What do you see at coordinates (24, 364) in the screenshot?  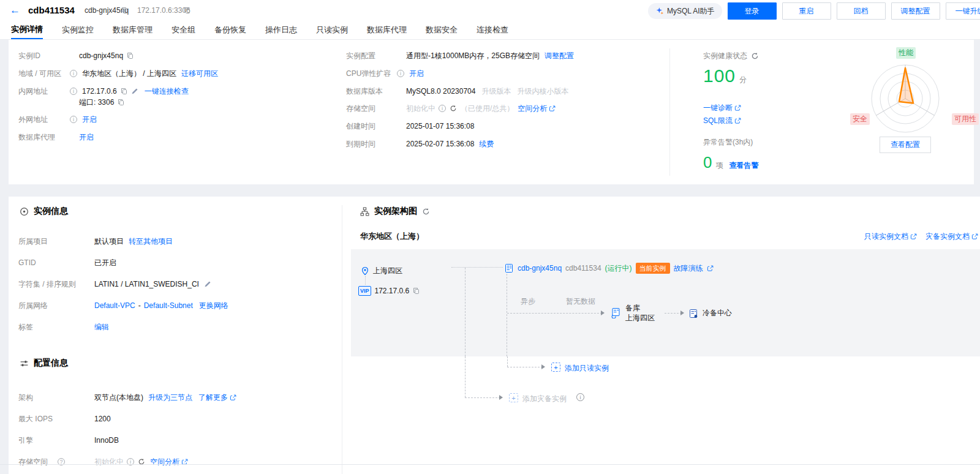 I see `config-info-icon` at bounding box center [24, 364].